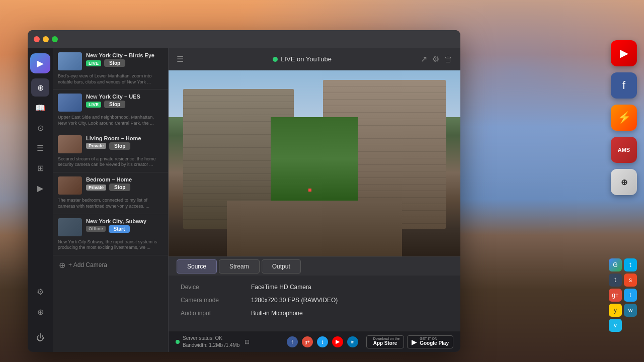 This screenshot has width=644, height=362. I want to click on audio-label: Audio input, so click(216, 313).